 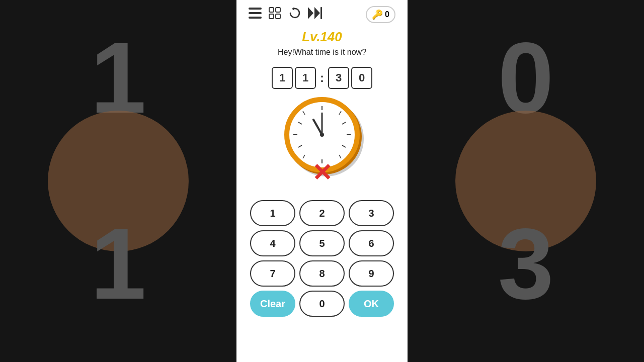 What do you see at coordinates (322, 274) in the screenshot?
I see `numpad-row-3: 7 8 9` at bounding box center [322, 274].